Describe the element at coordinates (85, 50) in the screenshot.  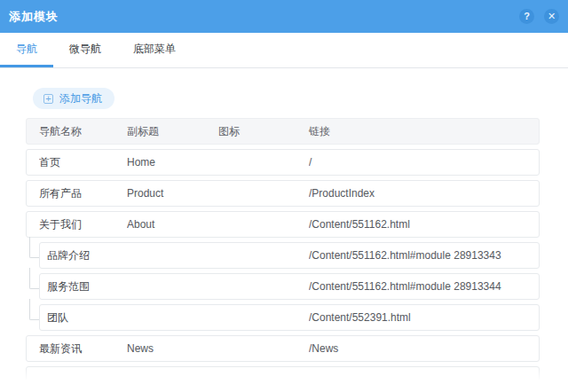
I see `tab-micro-navigation: 微导航` at that location.